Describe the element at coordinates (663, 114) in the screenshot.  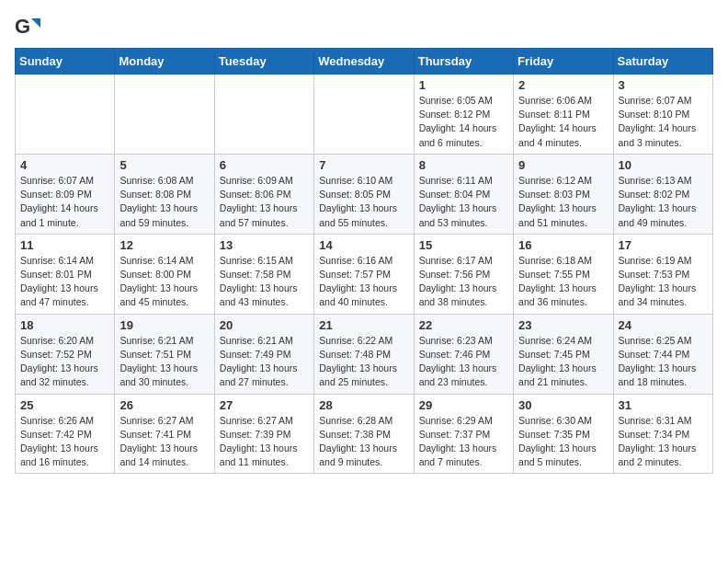
I see `calendar-cell: 3Sunrise: 6:07 AM Sunset: 8:10 PM Daylig…` at that location.